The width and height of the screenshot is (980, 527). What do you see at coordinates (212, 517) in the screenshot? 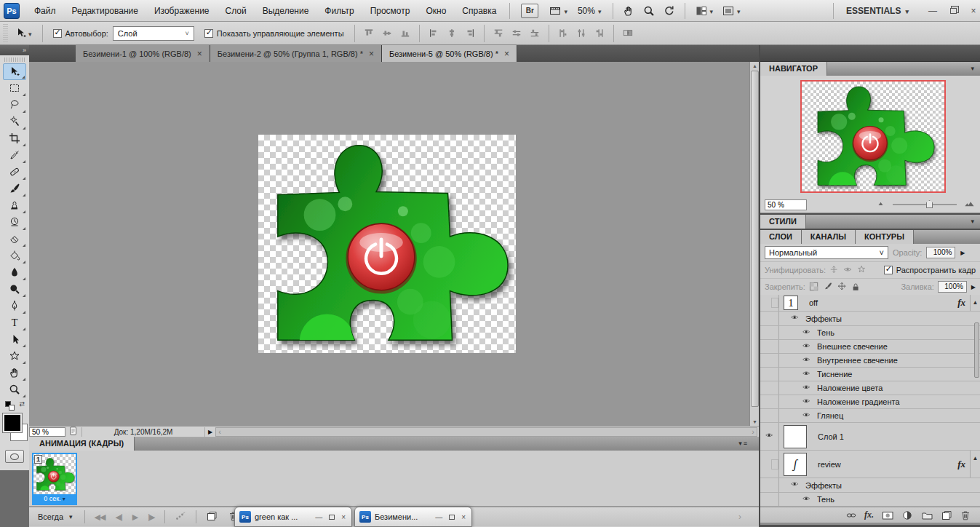
I see `duplicate-frame-button` at bounding box center [212, 517].